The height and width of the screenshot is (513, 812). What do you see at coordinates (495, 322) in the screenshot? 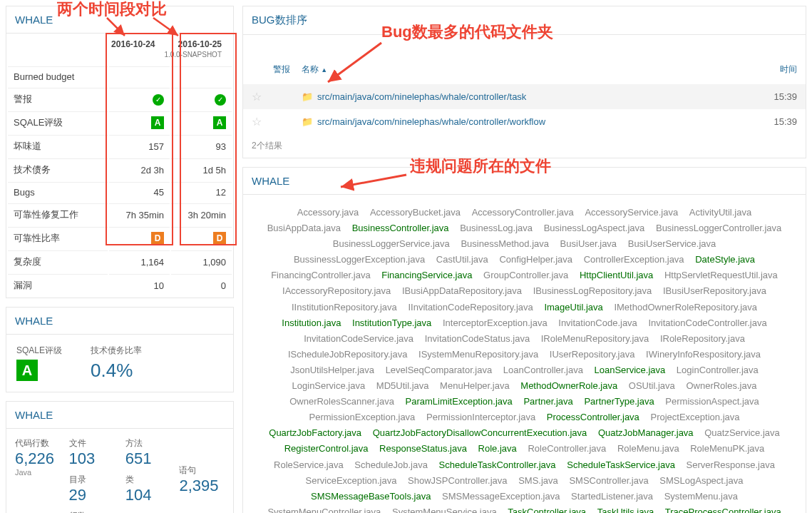
I see `file-item: InterceptorException.java` at bounding box center [495, 322].